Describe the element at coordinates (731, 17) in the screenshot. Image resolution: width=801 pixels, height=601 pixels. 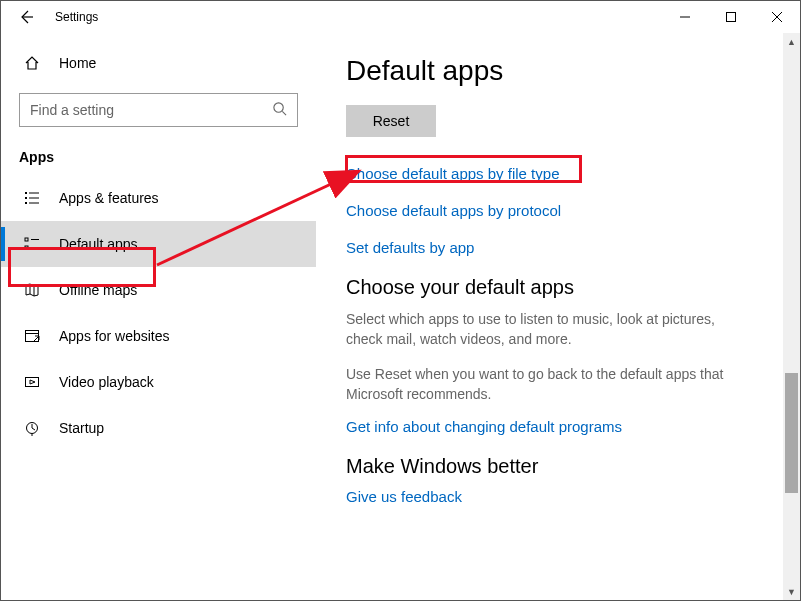
I see `window-controls` at that location.